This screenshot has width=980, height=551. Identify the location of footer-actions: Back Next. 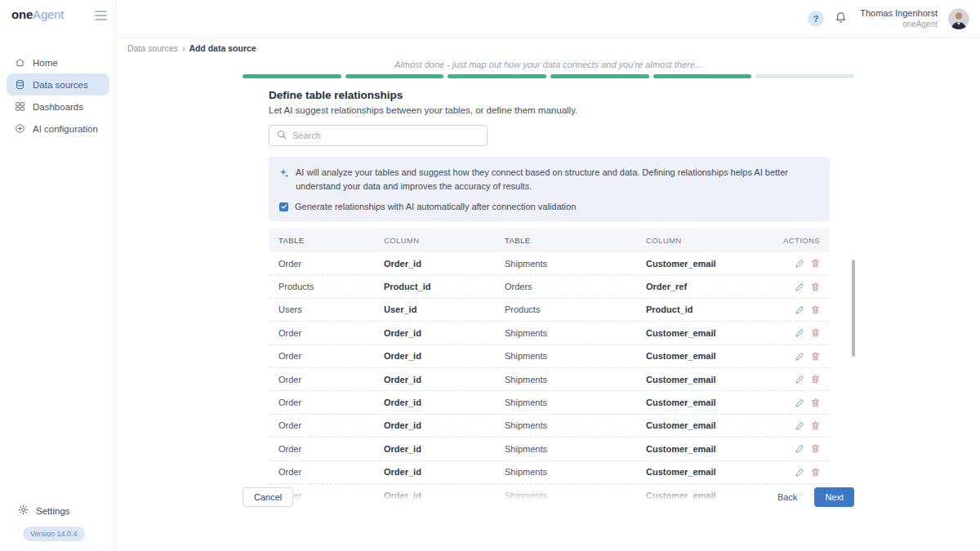
(816, 497).